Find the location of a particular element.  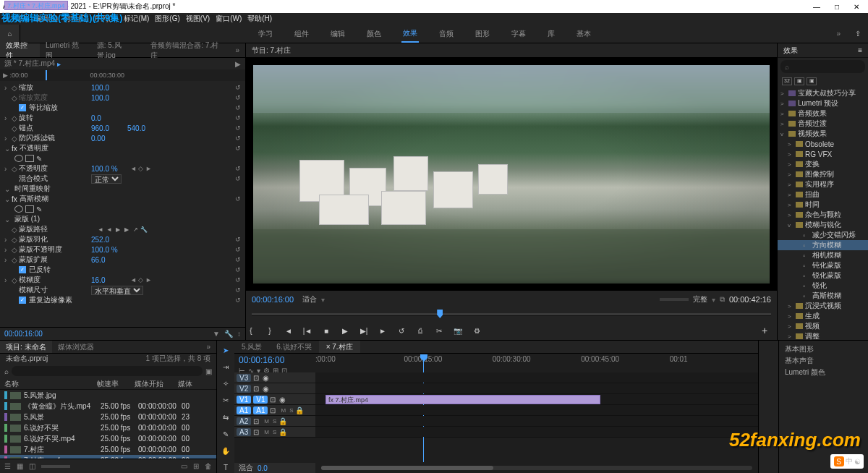

sequence-tab: 6.说好不哭 is located at coordinates (294, 347).